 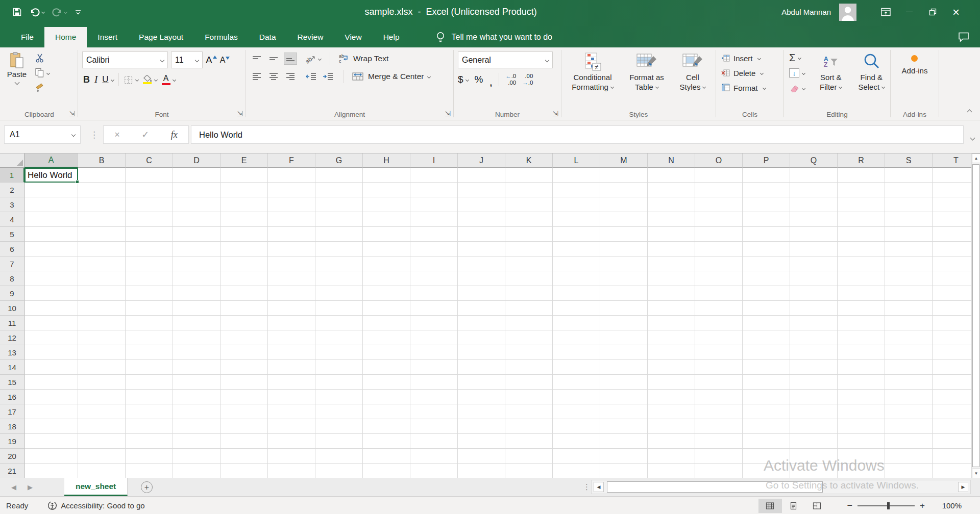 What do you see at coordinates (752, 58) in the screenshot?
I see `insert-cells-button: Insert` at bounding box center [752, 58].